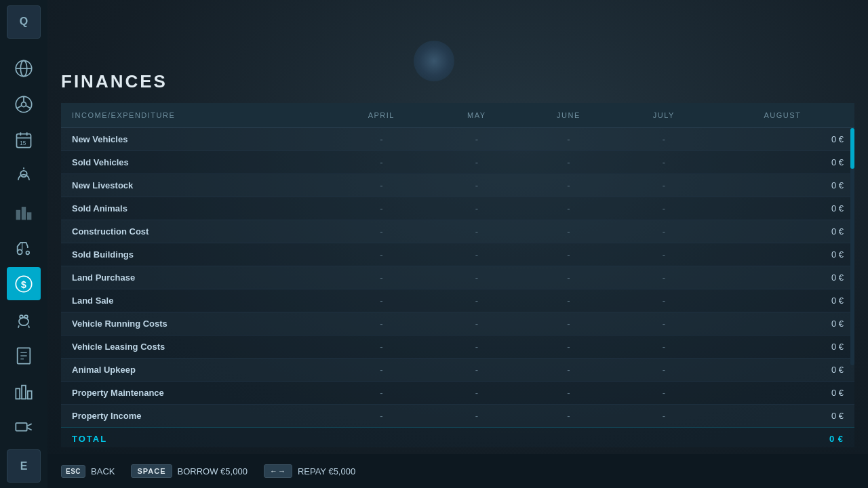  What do you see at coordinates (24, 248) in the screenshot?
I see `sidebar-item-vehicle` at bounding box center [24, 248].